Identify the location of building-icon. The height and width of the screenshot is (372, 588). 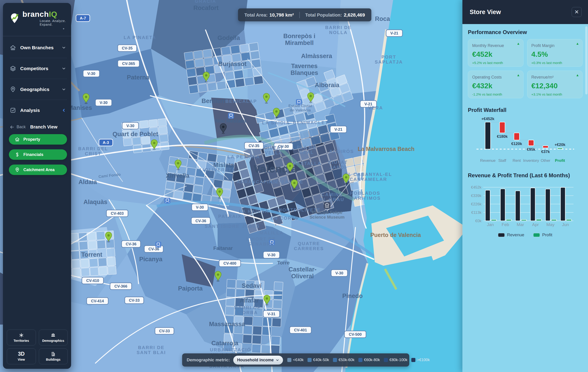
(53, 354).